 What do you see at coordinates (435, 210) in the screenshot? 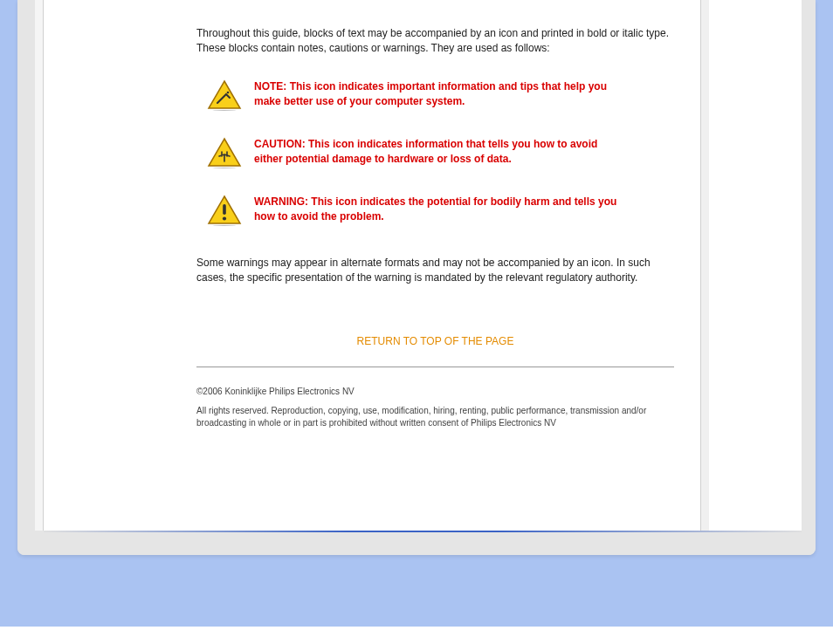
I see `warning-block: WARNING: This icon indicates the potenti…` at bounding box center [435, 210].